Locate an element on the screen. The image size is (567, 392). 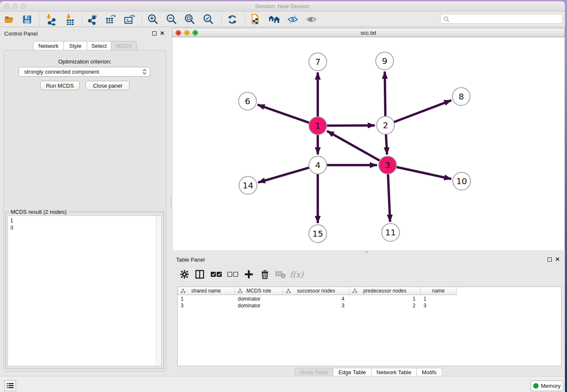
run-mcds-button: Run MCDS is located at coordinates (60, 86).